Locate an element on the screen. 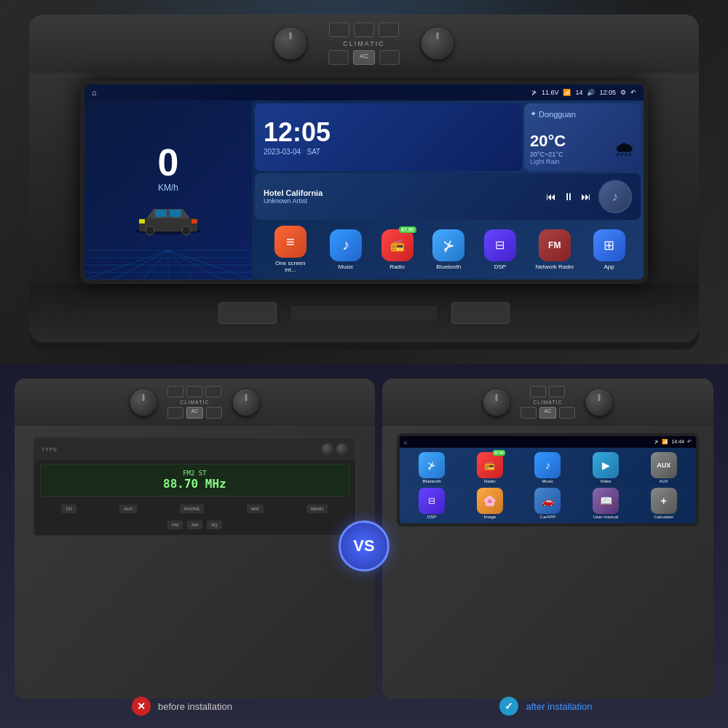 The height and width of the screenshot is (728, 728). temp-knob-left is located at coordinates (290, 44).